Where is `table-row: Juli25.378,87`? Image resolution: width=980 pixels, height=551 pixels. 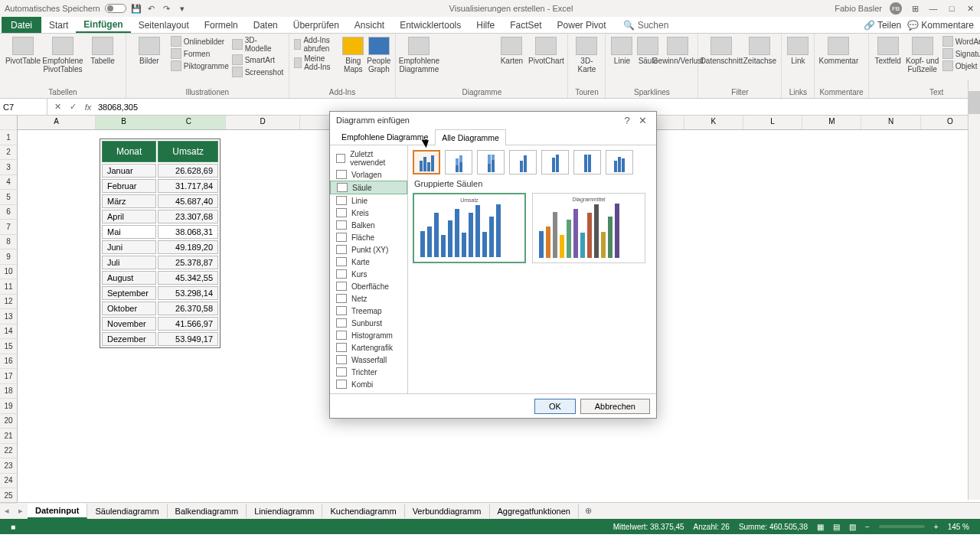
table-row: Juli25.378,87 is located at coordinates (160, 262).